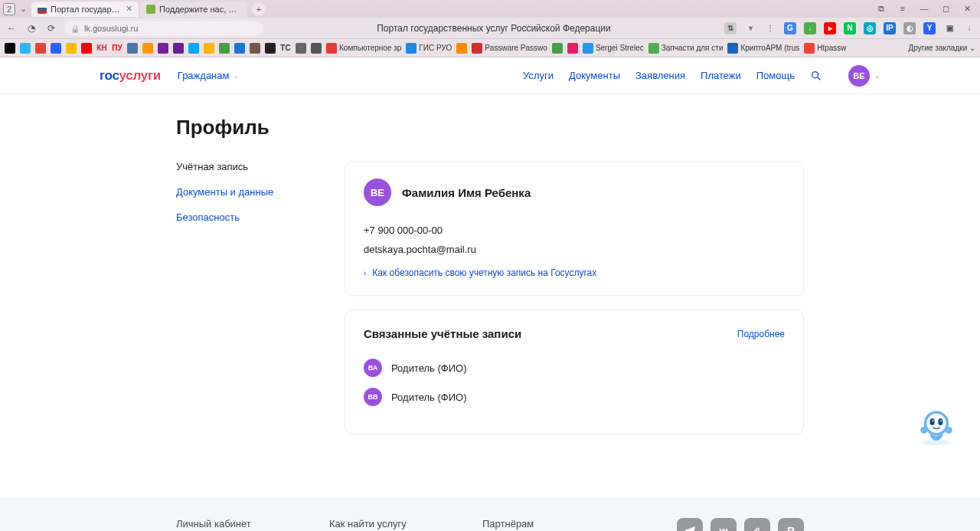 The height and width of the screenshot is (531, 980). I want to click on close-window-icon: ✕, so click(967, 9).